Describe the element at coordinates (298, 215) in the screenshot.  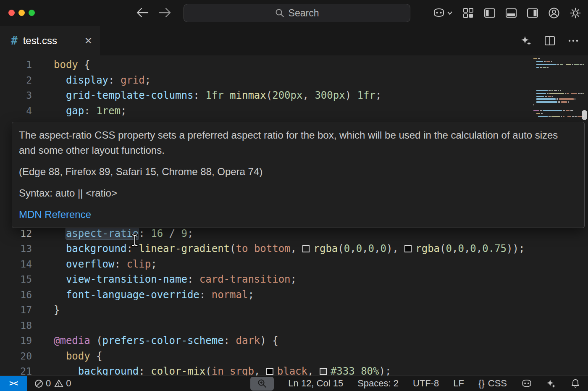
I see `mdn-reference-link: MDN Reference` at that location.